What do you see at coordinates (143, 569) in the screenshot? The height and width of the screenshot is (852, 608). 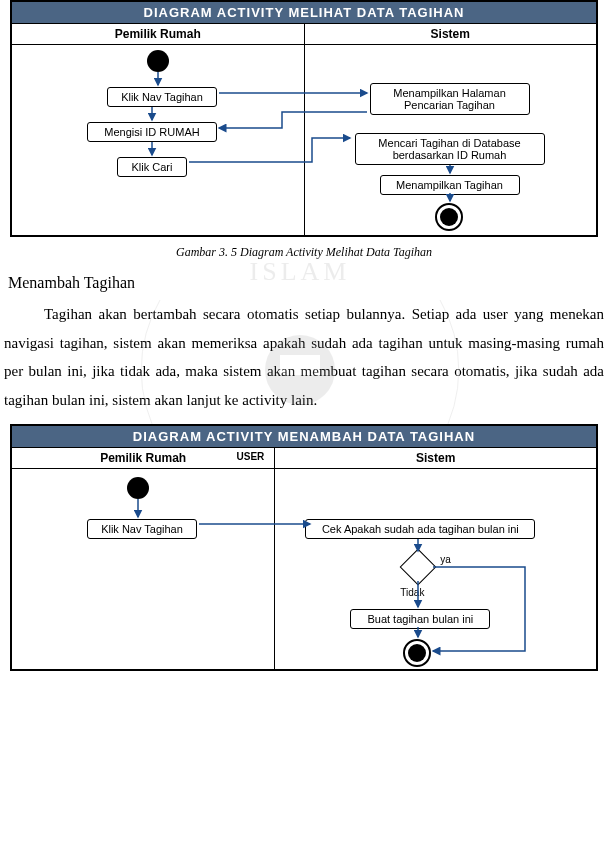 I see `arrows-d2-lane1` at bounding box center [143, 569].